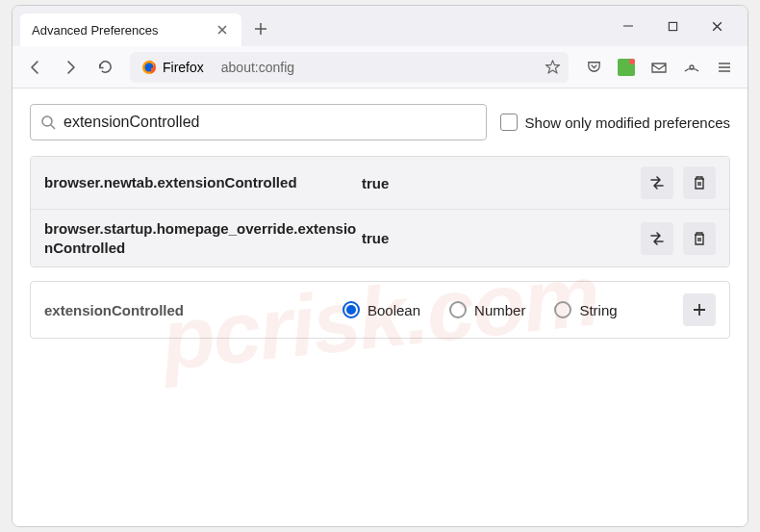 This screenshot has height=532, width=760. What do you see at coordinates (585, 310) in the screenshot?
I see `radio-string: String` at bounding box center [585, 310].